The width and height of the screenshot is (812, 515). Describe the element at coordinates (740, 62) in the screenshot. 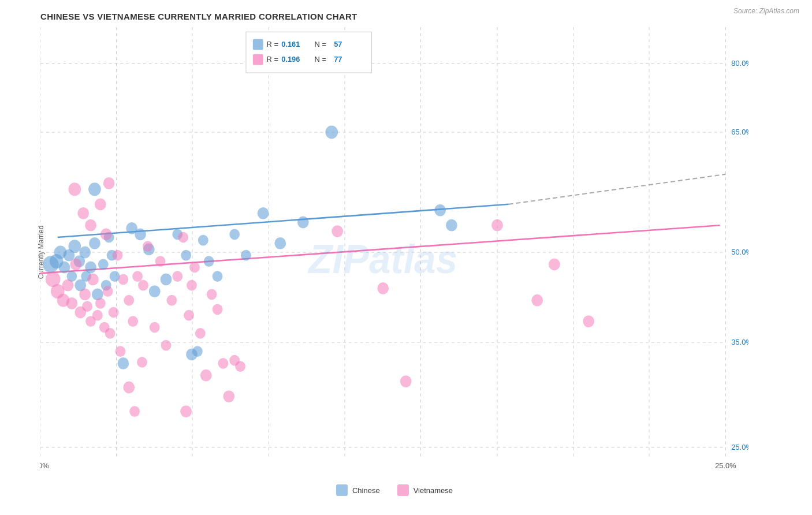

I see `svg-text: 80.0%` at that location.